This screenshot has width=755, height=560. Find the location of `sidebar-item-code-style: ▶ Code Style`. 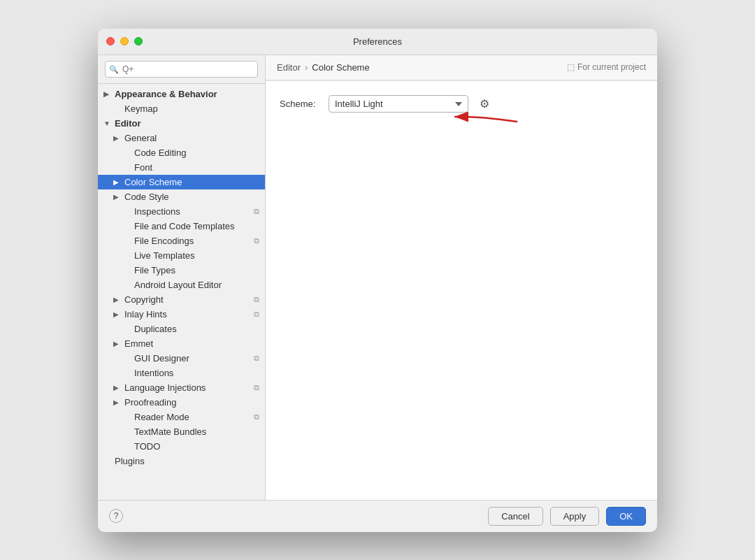

sidebar-item-code-style: ▶ Code Style is located at coordinates (182, 197).